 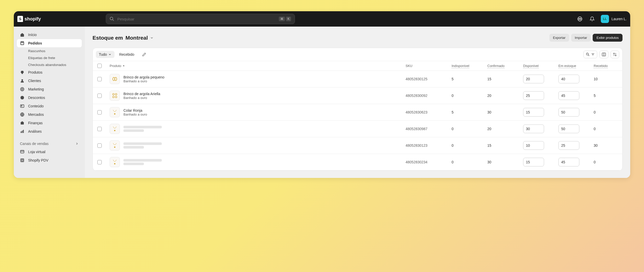 What do you see at coordinates (77, 144) in the screenshot?
I see `chevron-right-icon` at bounding box center [77, 144].